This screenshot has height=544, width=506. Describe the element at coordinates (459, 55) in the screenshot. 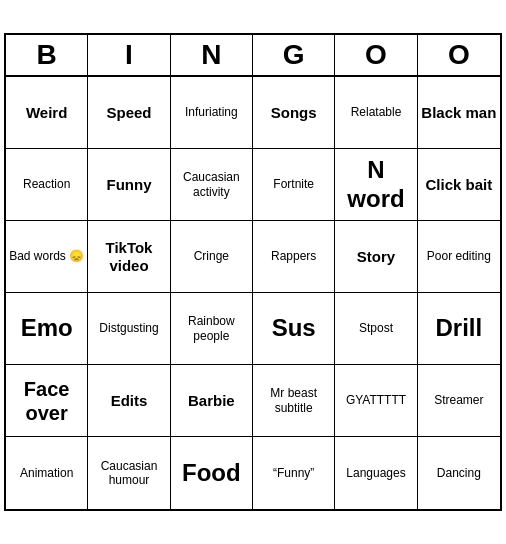

I see `header-letter-5: O` at that location.